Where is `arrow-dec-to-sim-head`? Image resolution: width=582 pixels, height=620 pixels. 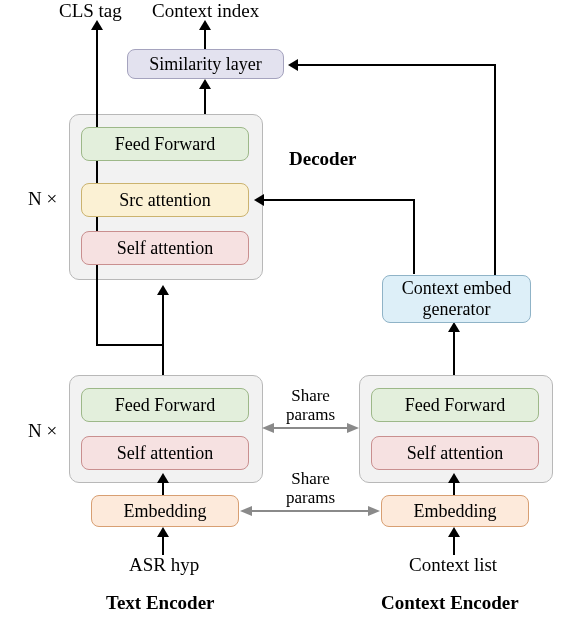
arrow-dec-to-sim-head is located at coordinates (205, 84).